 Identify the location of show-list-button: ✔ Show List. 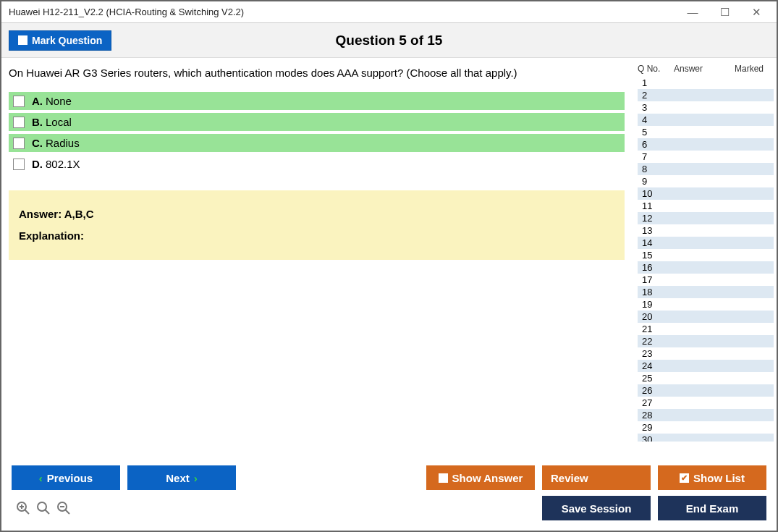
(712, 478).